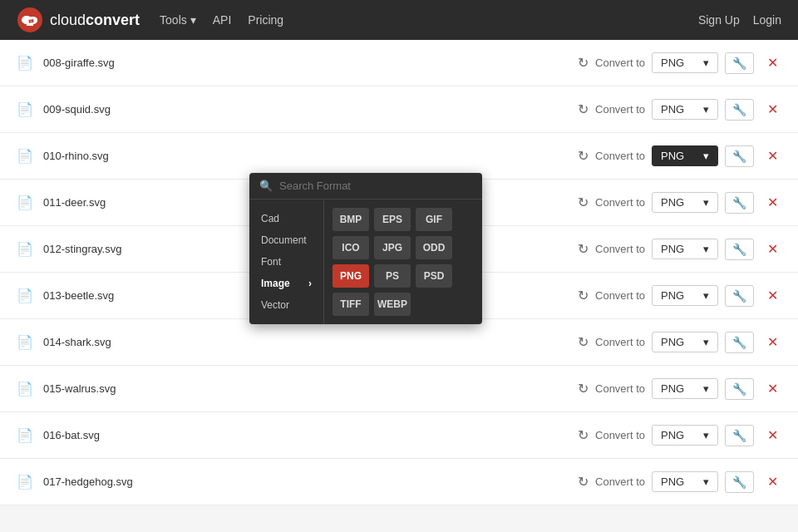  I want to click on file-row: 📄 015-walrus.svg ↻ Convert to PNG ▾ 🔧 ✕, so click(399, 389).